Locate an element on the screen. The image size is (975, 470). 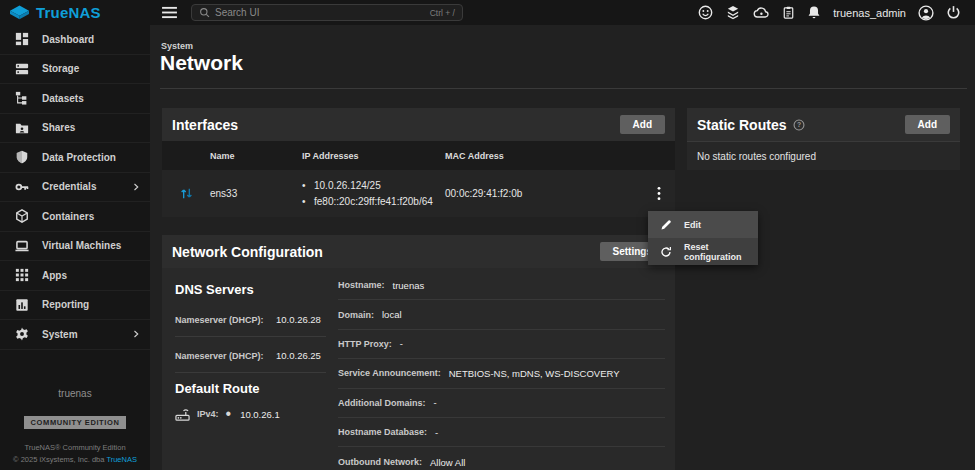
detail-row-hostname-database: Hostname Database:- is located at coordinates (502, 432).